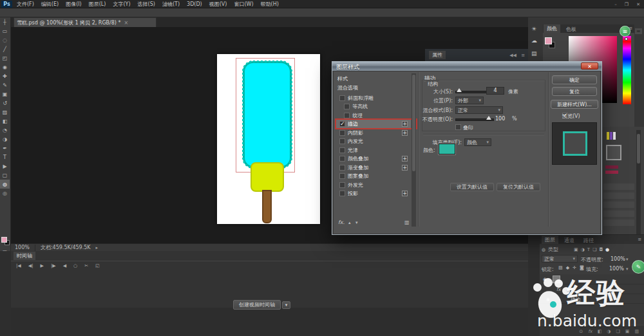 The image size is (644, 336). I want to click on gradient-overlay-checkbox, so click(343, 167).